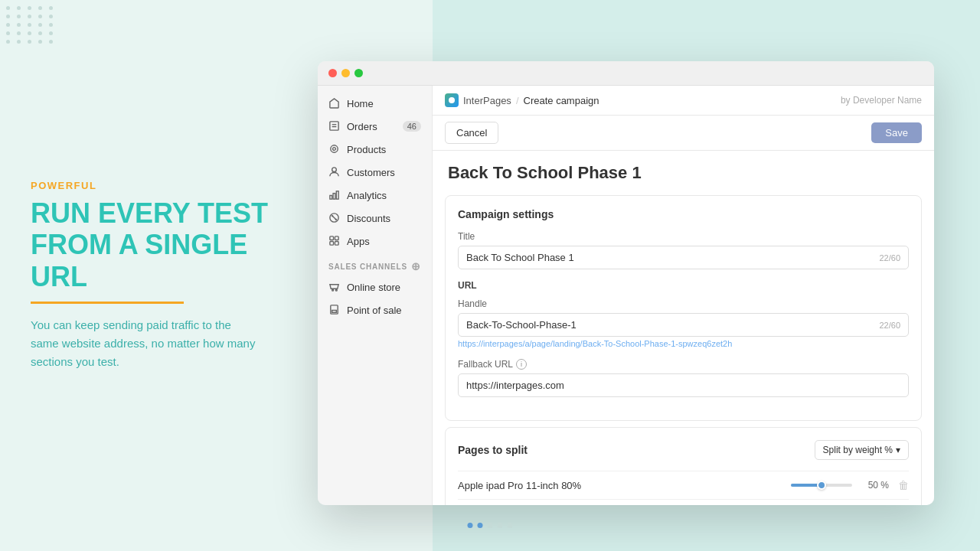  Describe the element at coordinates (903, 485) in the screenshot. I see `delete-page-1-icon: 🗑` at that location.